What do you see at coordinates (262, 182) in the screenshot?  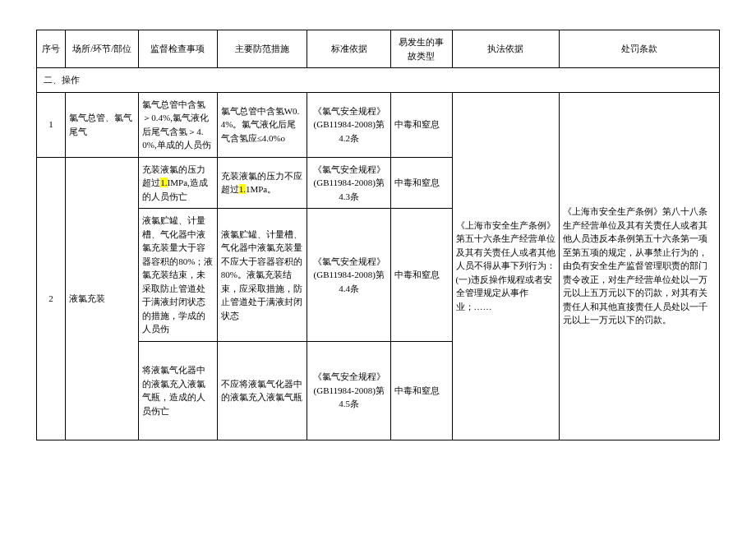 I see `cell-measure: 充装液氯的压力不应超过1.1MPa。` at bounding box center [262, 182].